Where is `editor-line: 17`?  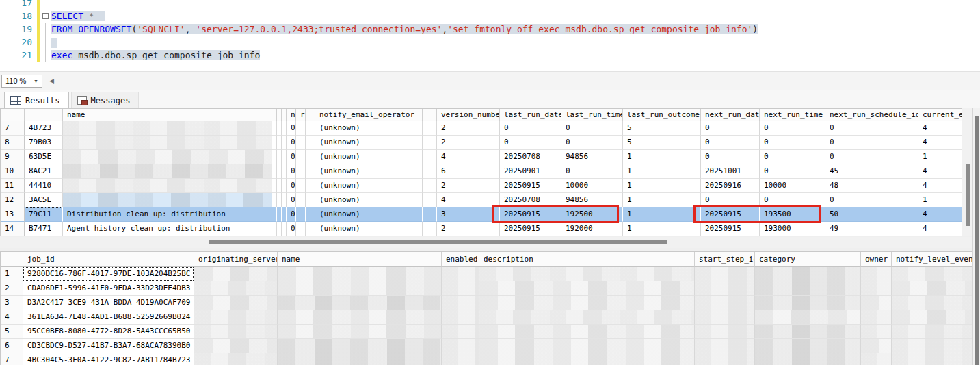
editor-line: 17 is located at coordinates (490, 5).